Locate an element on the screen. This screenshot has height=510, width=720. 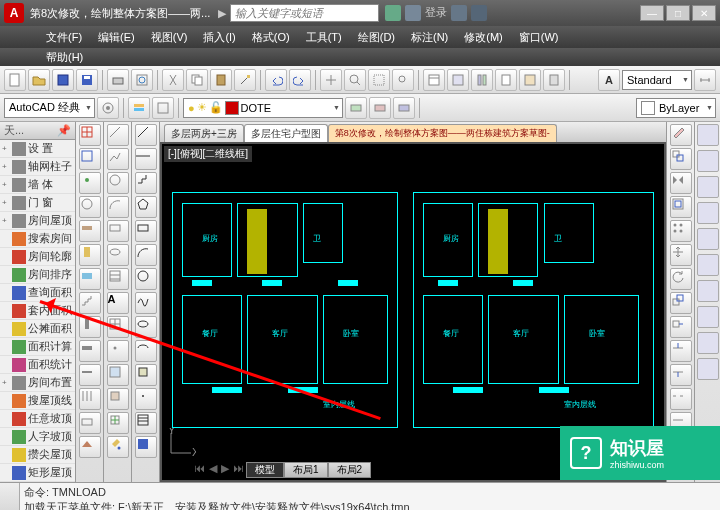
view-left-icon is located at coordinates (708, 187).